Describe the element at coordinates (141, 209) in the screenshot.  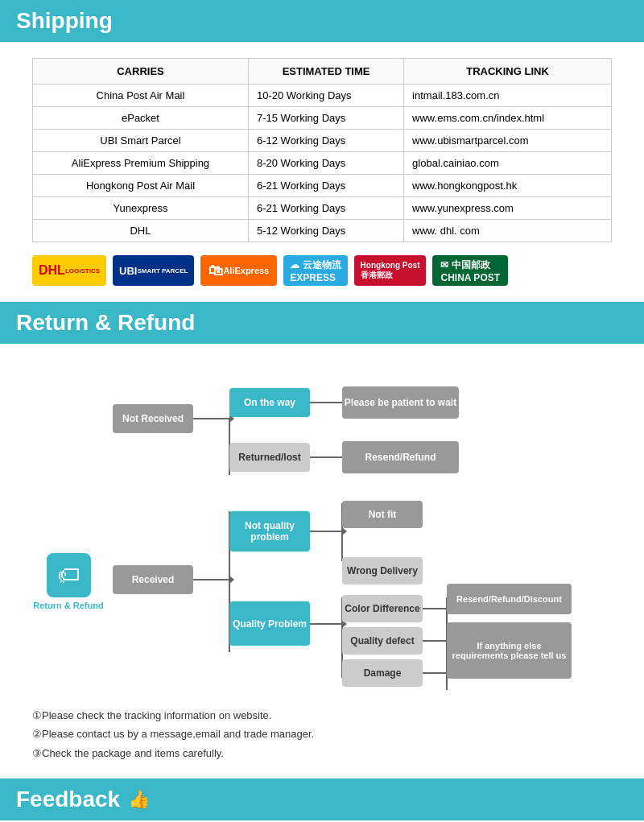
I see `table-cell: Yunexpress` at that location.